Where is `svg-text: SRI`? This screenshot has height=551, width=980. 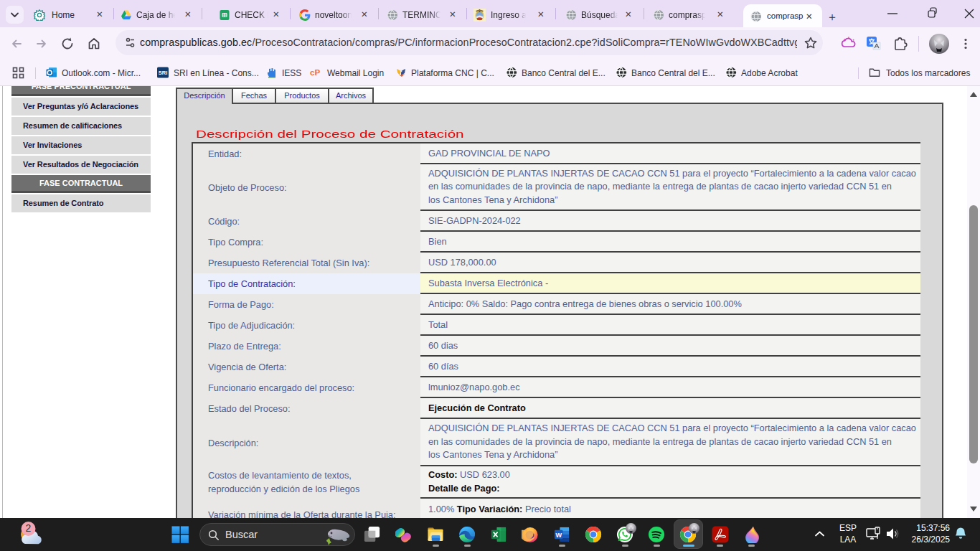 svg-text: SRI is located at coordinates (164, 73).